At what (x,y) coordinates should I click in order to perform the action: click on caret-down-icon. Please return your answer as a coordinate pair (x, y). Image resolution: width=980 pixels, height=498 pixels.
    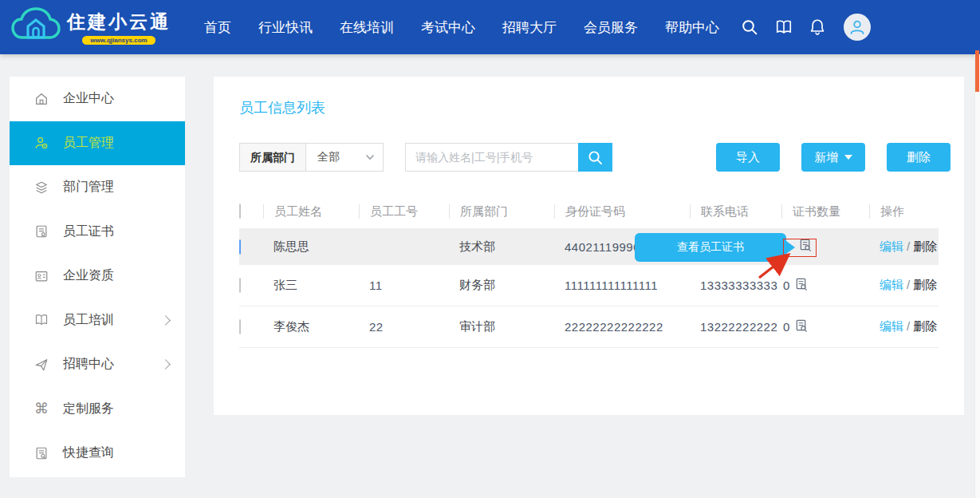
    Looking at the image, I should click on (848, 157).